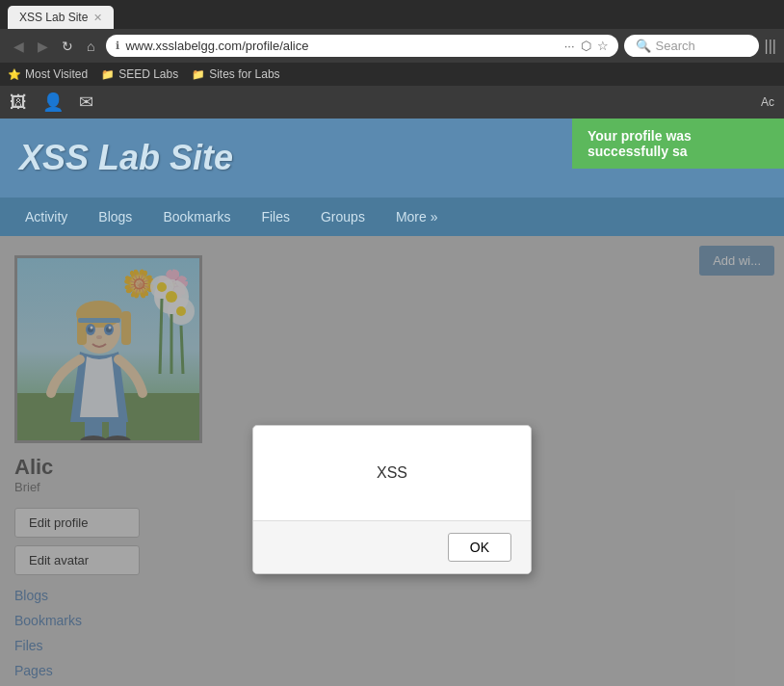 This screenshot has width=784, height=686. Describe the element at coordinates (392, 46) in the screenshot. I see `browser-toolbar: ◀ ▶ ↻ ⌂ ℹ www.xsslabelgg.com/profile/ali…` at that location.